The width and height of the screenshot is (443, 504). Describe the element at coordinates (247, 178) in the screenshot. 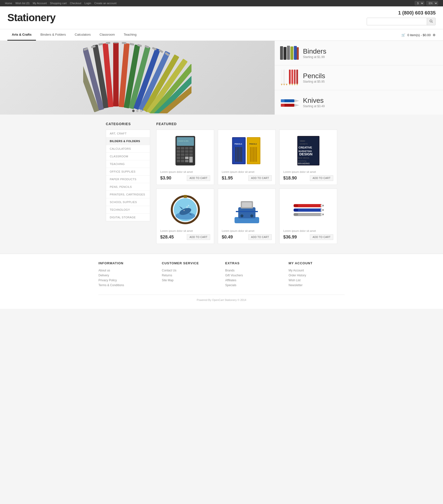

I see `product-footer-2: $1.95 ADD TO CART` at that location.